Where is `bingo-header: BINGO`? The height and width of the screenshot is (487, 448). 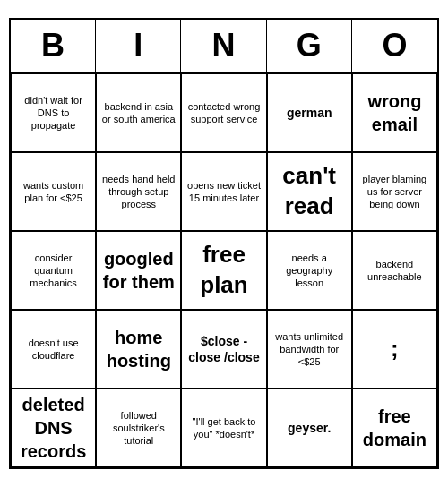 bingo-header: BINGO is located at coordinates (224, 47).